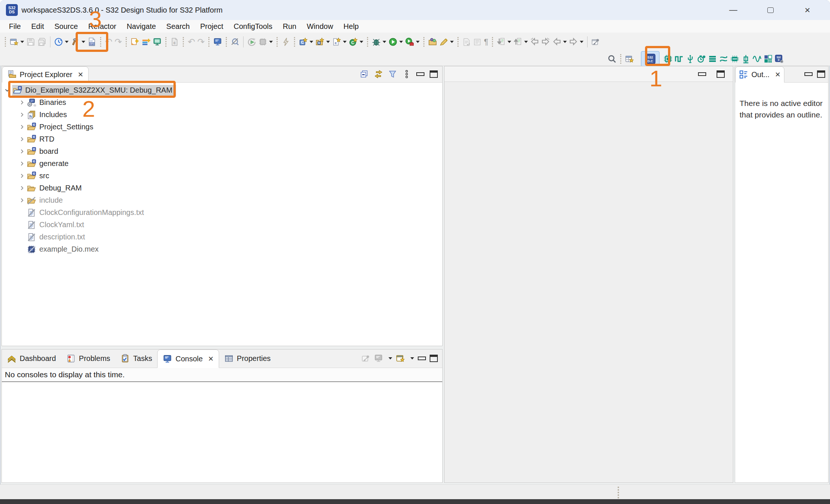  What do you see at coordinates (222, 237) in the screenshot?
I see `tree-item-description.txt: description.txt` at bounding box center [222, 237].